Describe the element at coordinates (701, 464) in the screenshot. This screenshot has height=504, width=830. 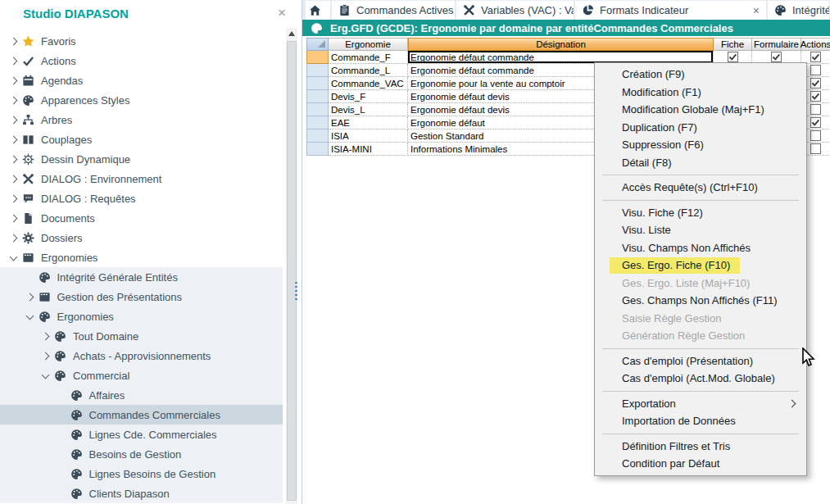
I see `menu-item-condition-par-defaut: Condition par Défaut` at that location.